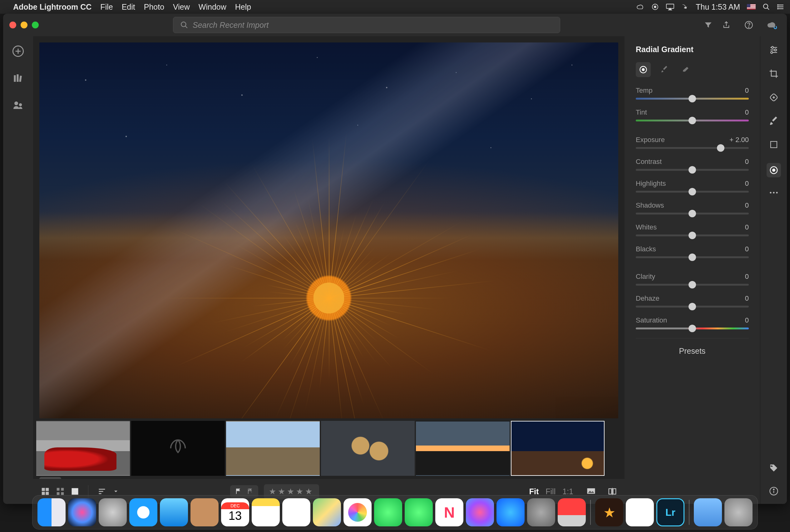 This screenshot has height=532, width=790. Describe the element at coordinates (174, 512) in the screenshot. I see `dock-mail` at that location.